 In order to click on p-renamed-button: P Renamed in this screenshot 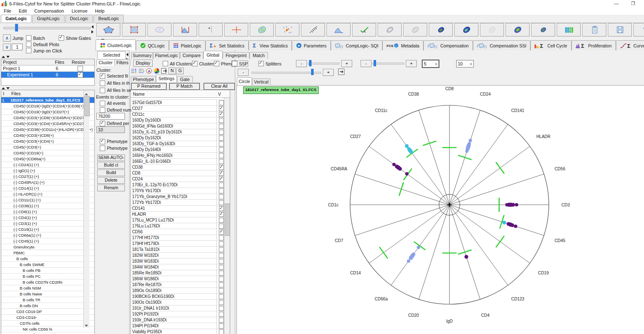, I will do `click(149, 86)`.